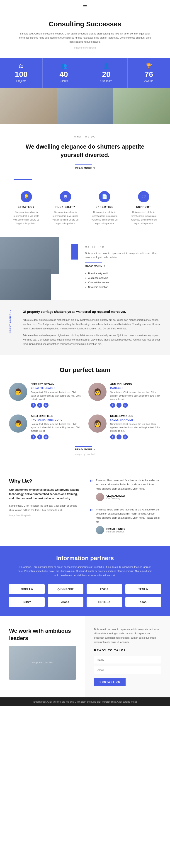 This screenshot has height=868, width=170. Describe the element at coordinates (85, 702) in the screenshot. I see `footer-text: Template text. Click to select the text …` at that location.